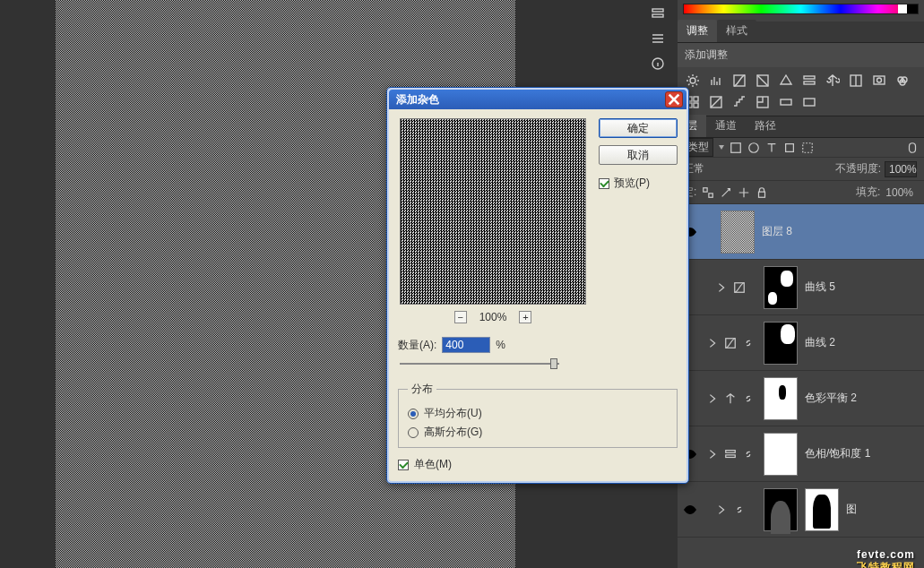  I want to click on filter-shape-icon, so click(790, 148).